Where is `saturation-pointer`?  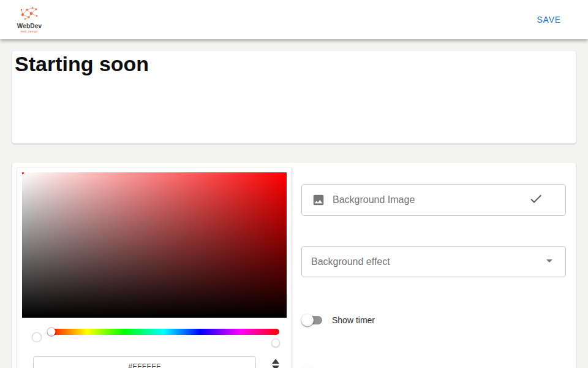
saturation-pointer is located at coordinates (23, 174).